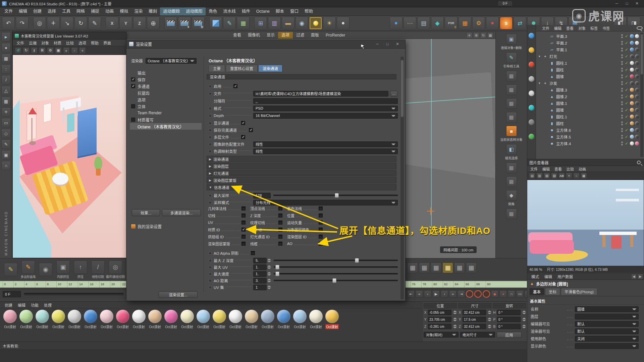 The image size is (644, 362). I want to click on g4-icon, so click(512, 117).